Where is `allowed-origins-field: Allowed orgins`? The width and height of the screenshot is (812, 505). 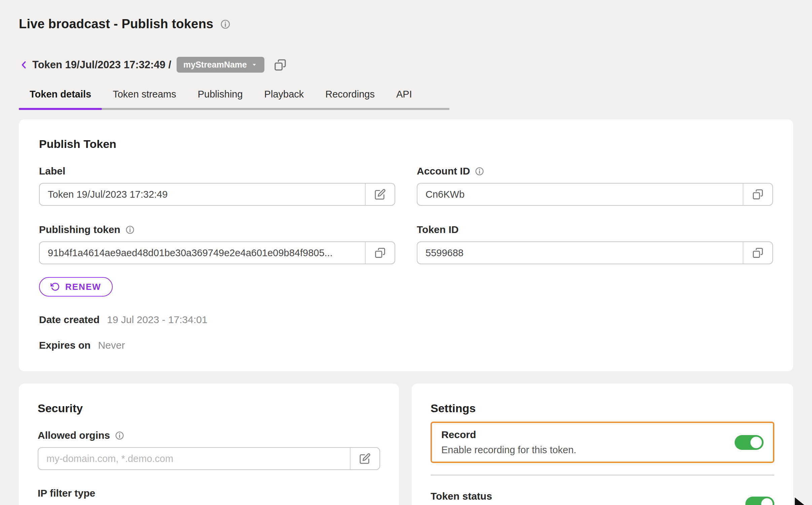
allowed-origins-field: Allowed orgins is located at coordinates (209, 450).